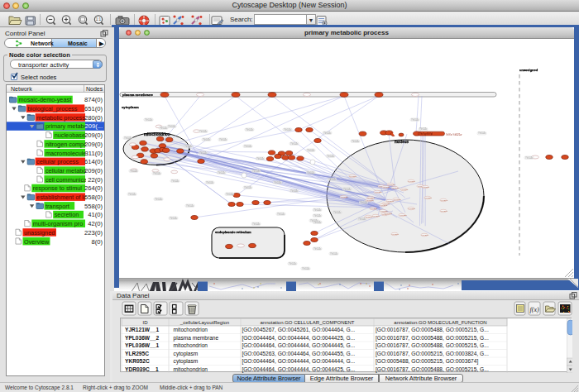 The height and width of the screenshot is (392, 579). Describe the element at coordinates (298, 361) in the screenshot. I see `svg-text:[GO:0044464, GO:0044444, GO:00: [GO:0044464, GO:0044444, GO:0044444, G..…` at that location.